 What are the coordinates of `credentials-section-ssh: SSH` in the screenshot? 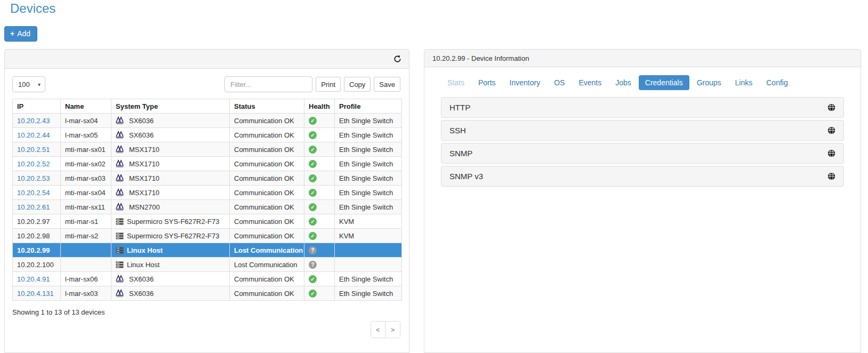 It's located at (642, 130).